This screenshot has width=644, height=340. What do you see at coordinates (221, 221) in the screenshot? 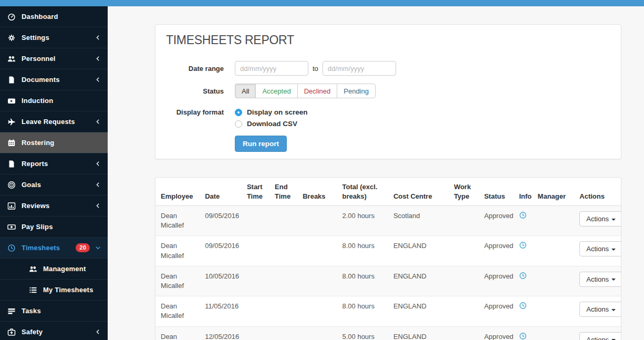
I see `cell-date: 09/05/2016` at bounding box center [221, 221].